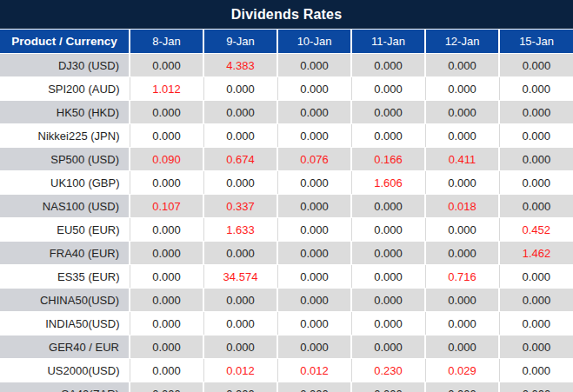 Image resolution: width=573 pixels, height=392 pixels. I want to click on table-row: SP500 (USD)0.0900.6740.0760.1660.4110.00…, so click(287, 160).